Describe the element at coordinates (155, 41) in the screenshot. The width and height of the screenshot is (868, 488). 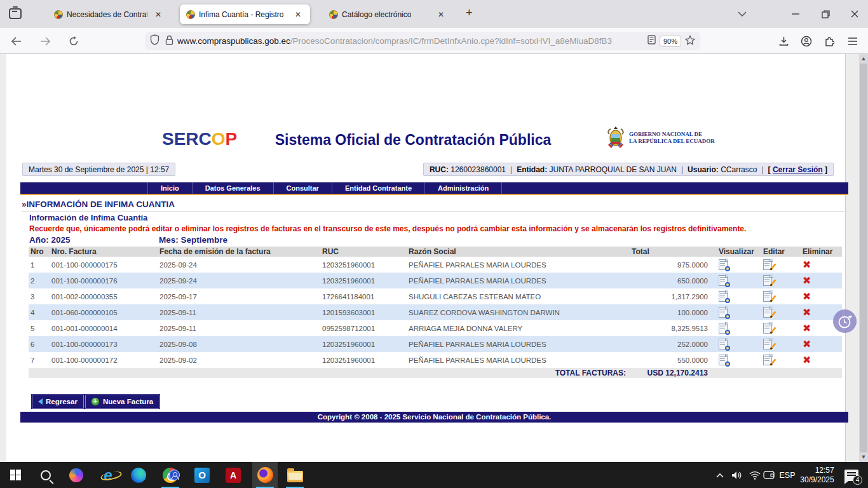
I see `shield-icon` at that location.